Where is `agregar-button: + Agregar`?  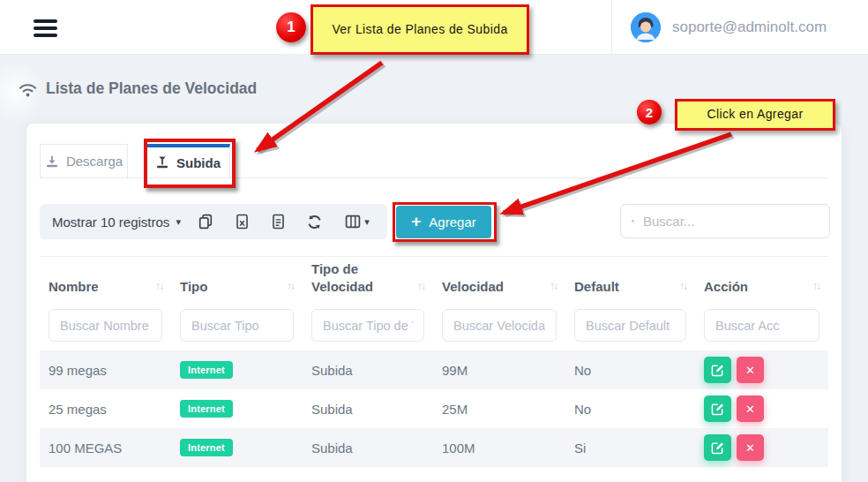 agregar-button: + Agregar is located at coordinates (444, 222).